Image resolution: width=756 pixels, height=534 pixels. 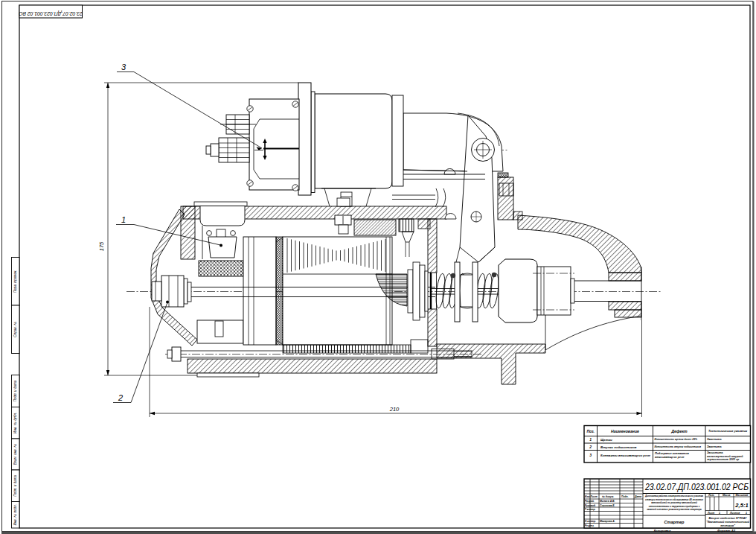 I want to click on svg-text: Формат А3, so click(x=726, y=530).